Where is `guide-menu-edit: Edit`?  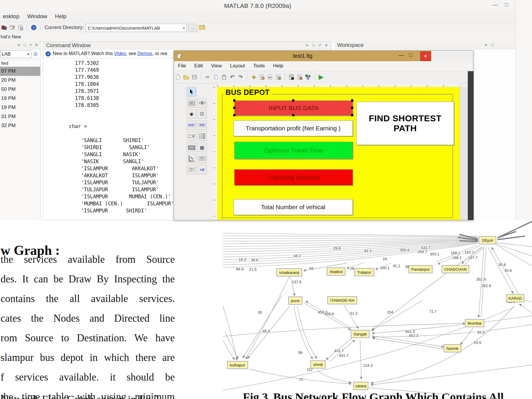
guide-menu-edit: Edit is located at coordinates (198, 66).